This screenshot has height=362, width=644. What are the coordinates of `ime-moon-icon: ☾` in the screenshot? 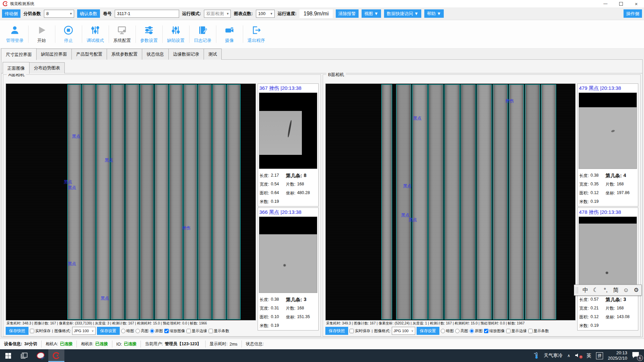 It's located at (595, 290).